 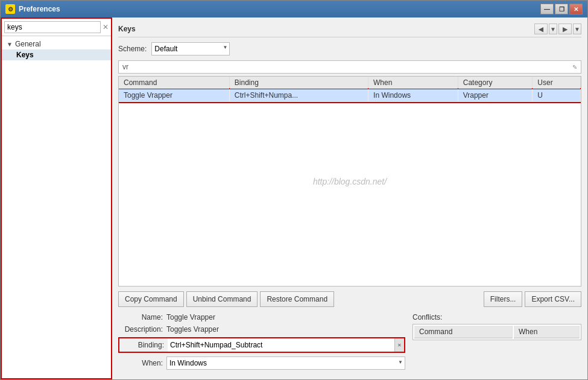 I want to click on conflicts-col-command: Command, so click(x=463, y=332).